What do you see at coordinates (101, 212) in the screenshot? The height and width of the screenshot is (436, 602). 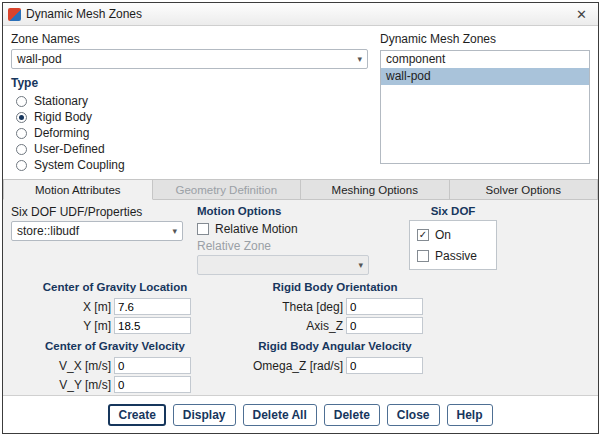 I see `six-dof-udf-label: Six DOF UDF/Properties` at bounding box center [101, 212].